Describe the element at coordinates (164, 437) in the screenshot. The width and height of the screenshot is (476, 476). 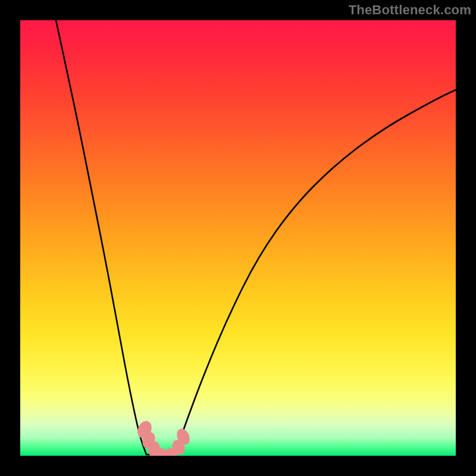
I see `curve-markers` at that location.